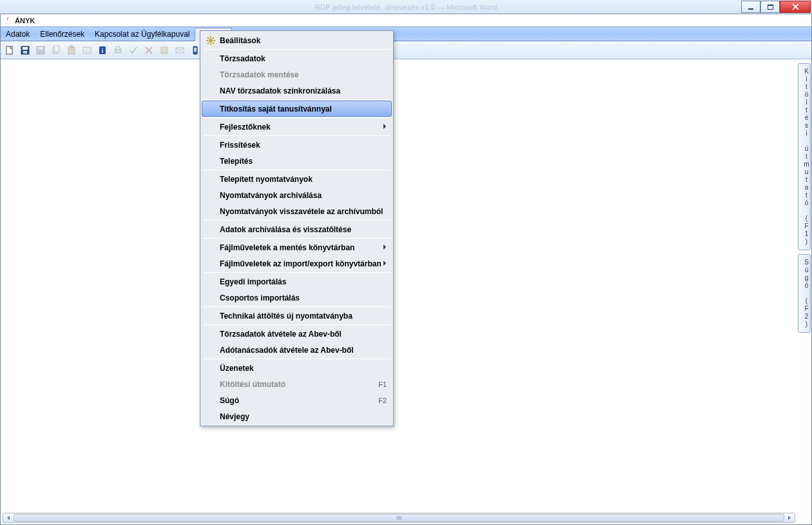  What do you see at coordinates (296, 368) in the screenshot?
I see `menu-item-zenetek: Üzenetek` at bounding box center [296, 368].